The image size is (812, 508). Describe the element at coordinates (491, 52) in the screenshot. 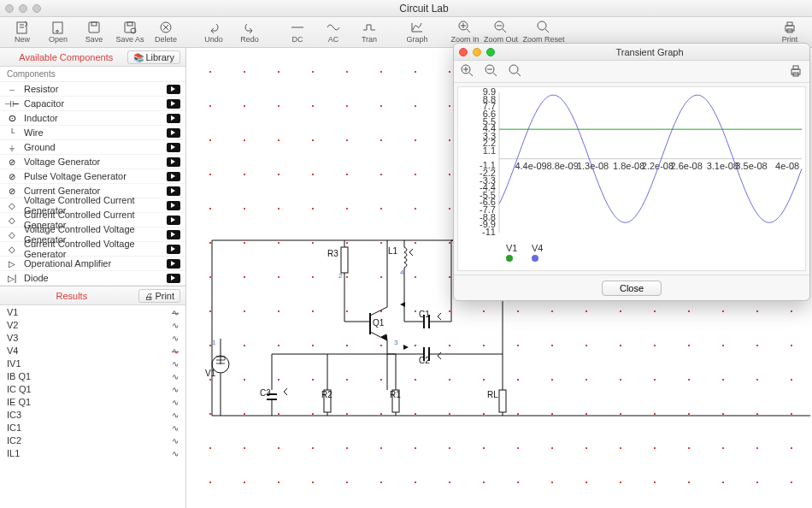

I see `zoom-icon` at that location.